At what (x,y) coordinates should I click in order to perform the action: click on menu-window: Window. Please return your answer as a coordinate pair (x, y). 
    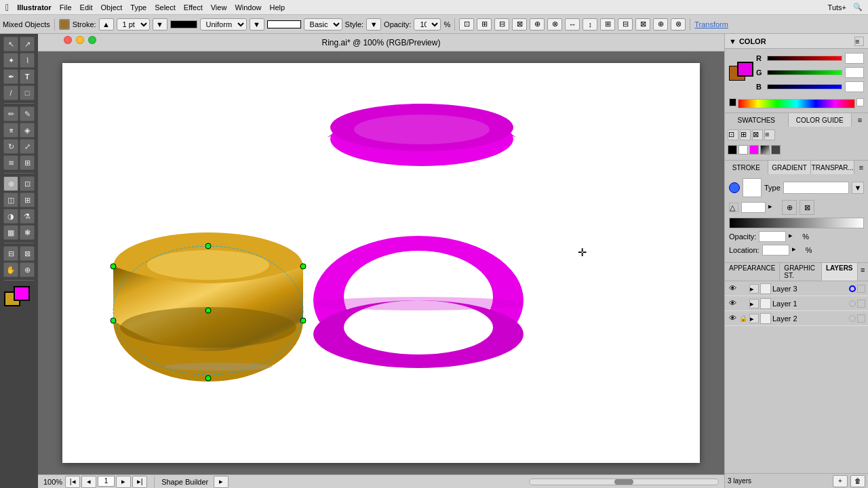
    Looking at the image, I should click on (248, 7).